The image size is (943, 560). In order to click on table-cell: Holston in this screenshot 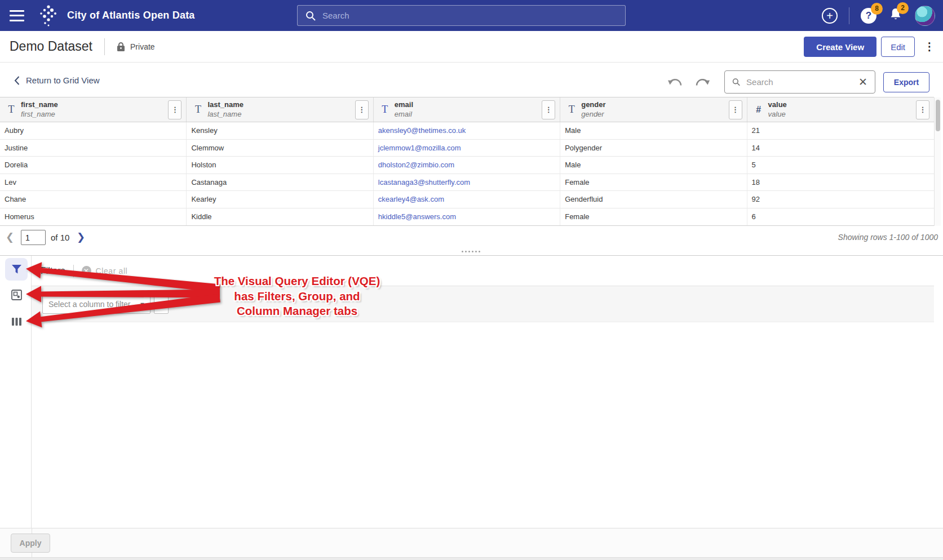, I will do `click(280, 165)`.